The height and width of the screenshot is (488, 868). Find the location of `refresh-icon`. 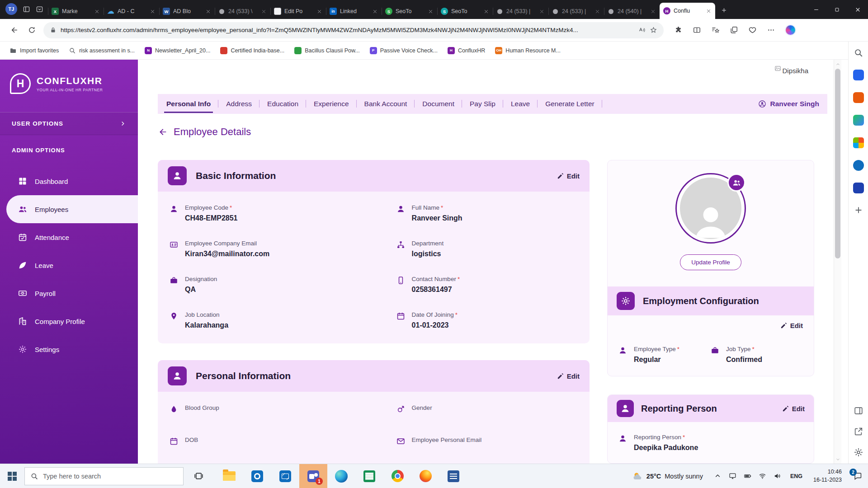

refresh-icon is located at coordinates (32, 30).